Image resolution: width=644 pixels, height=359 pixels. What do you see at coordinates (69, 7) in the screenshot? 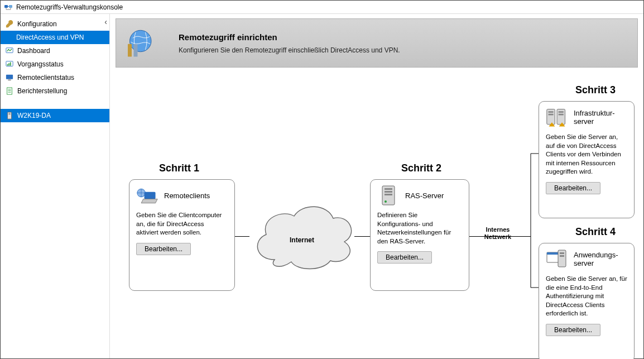
I see `window-title: Remotezugriffs-Verwaltungskonsole` at bounding box center [69, 7].